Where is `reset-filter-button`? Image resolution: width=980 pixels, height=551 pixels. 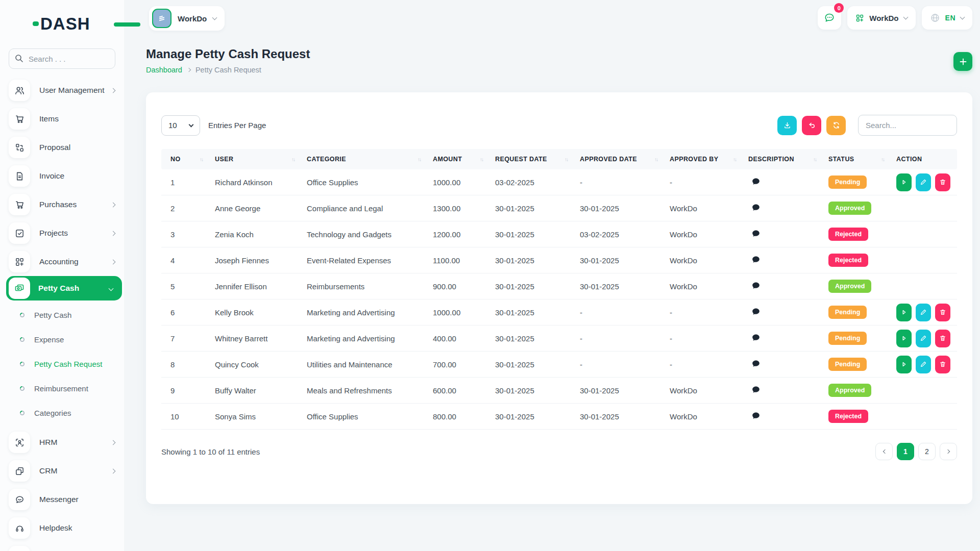 reset-filter-button is located at coordinates (812, 126).